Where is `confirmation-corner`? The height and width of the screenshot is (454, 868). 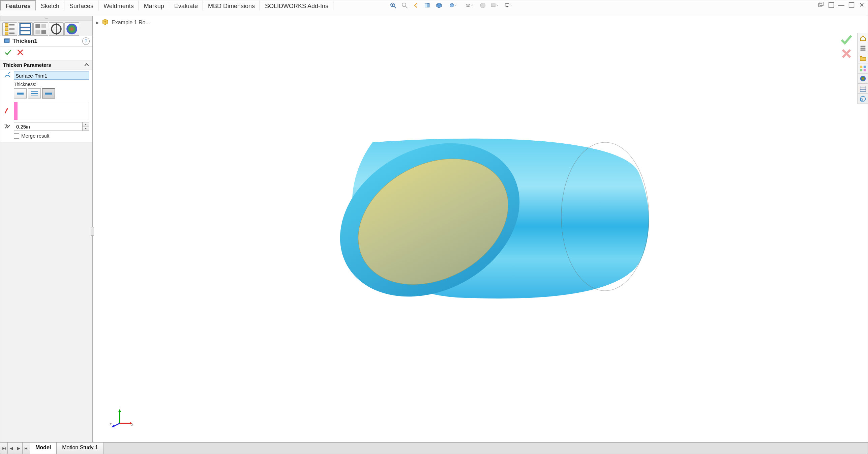
confirmation-corner is located at coordinates (846, 47).